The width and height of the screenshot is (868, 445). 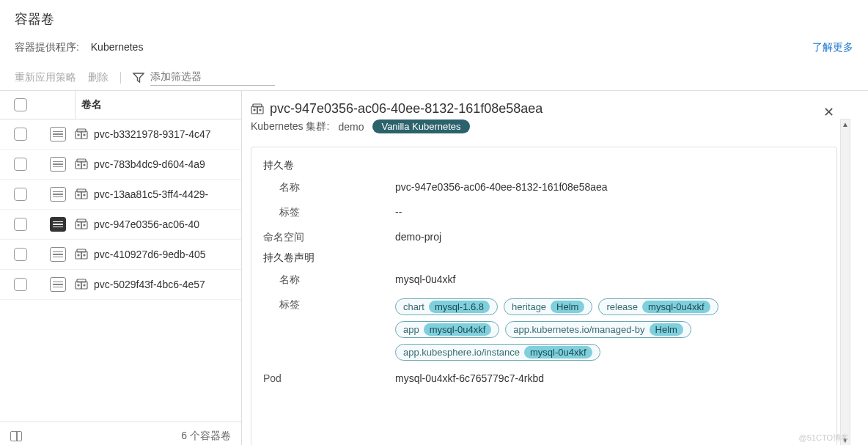 What do you see at coordinates (120, 135) in the screenshot?
I see `table-row: pvc-b3321978-9317-4c47` at bounding box center [120, 135].